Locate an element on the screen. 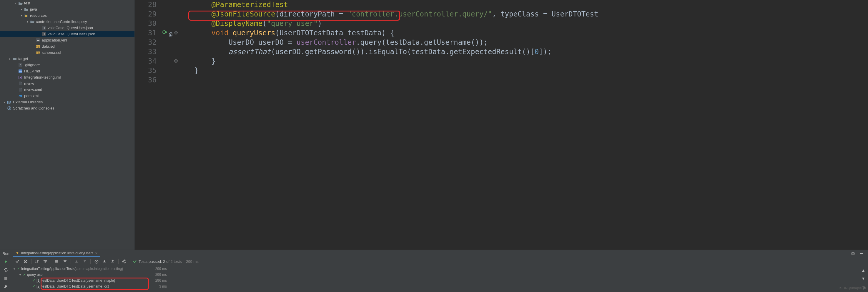 The width and height of the screenshot is (868, 292). tree-item-label: application.yml is located at coordinates (55, 40).